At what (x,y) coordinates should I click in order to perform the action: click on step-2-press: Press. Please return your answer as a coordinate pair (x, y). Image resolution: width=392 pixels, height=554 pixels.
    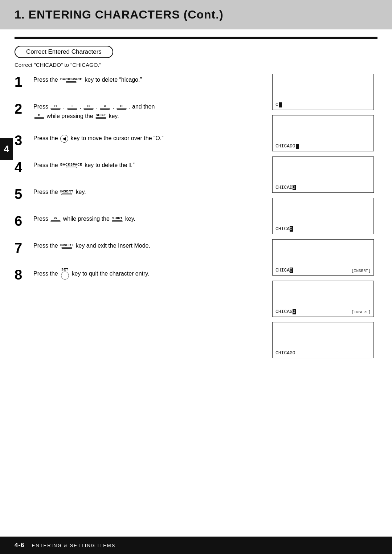
    Looking at the image, I should click on (41, 107).